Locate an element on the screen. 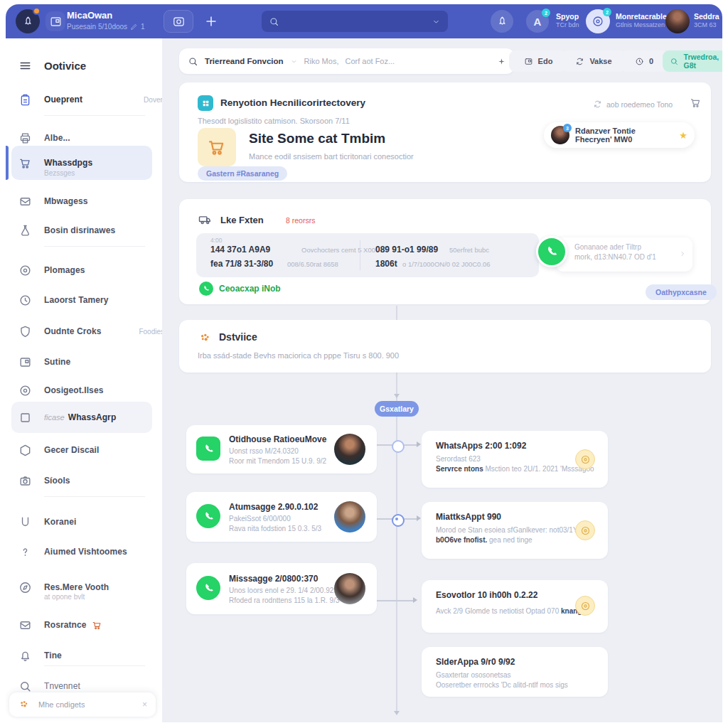 This screenshot has width=728, height=728. star-icon: ★ is located at coordinates (683, 135).